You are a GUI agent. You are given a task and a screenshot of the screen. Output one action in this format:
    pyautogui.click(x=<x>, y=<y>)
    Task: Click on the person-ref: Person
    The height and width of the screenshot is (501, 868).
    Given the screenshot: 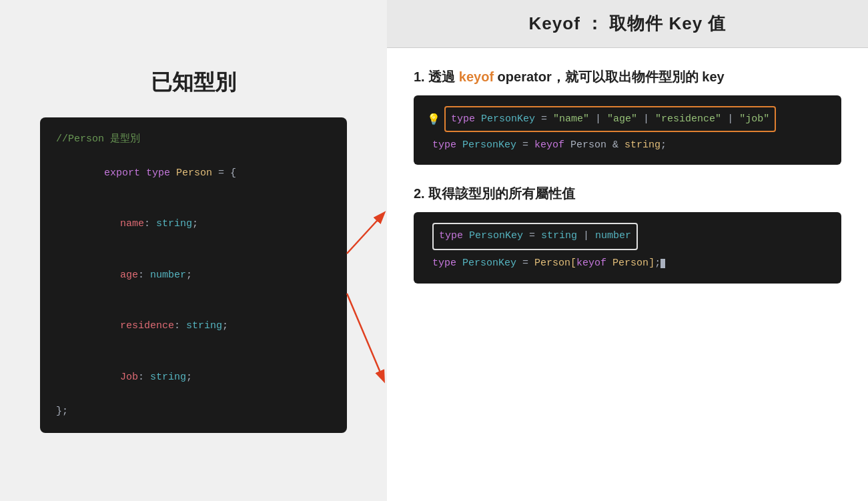 What is the action you would take?
    pyautogui.click(x=552, y=263)
    